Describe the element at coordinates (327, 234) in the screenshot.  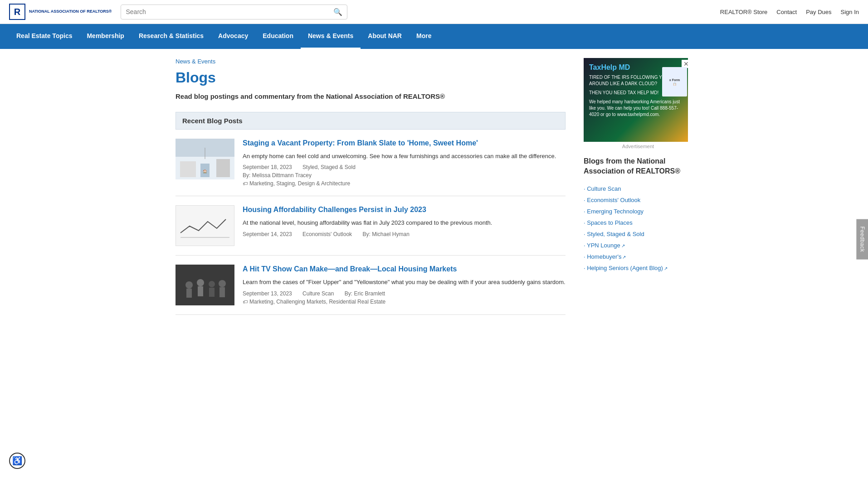
I see `blog-category-2: Economists' Outlook` at that location.